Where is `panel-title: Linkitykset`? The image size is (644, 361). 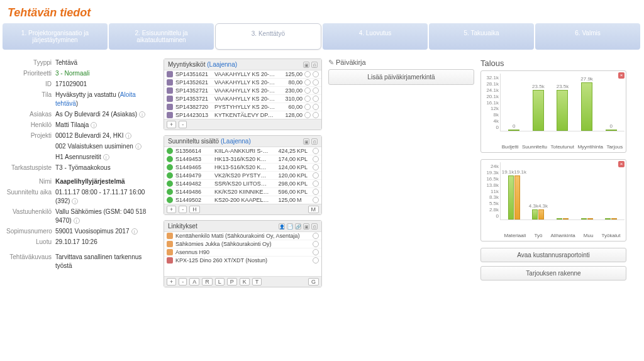 panel-title: Linkitykset is located at coordinates (182, 226).